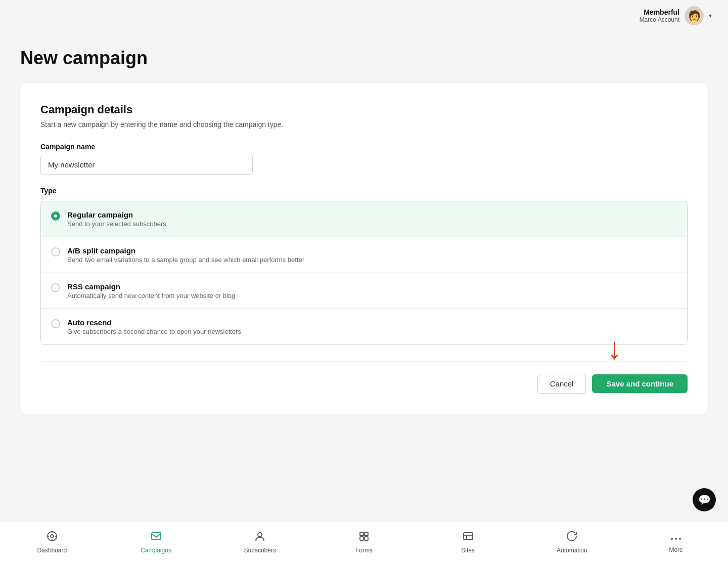 The height and width of the screenshot is (562, 728). I want to click on option-desc-regular: Send to your selected subscribers, so click(117, 224).